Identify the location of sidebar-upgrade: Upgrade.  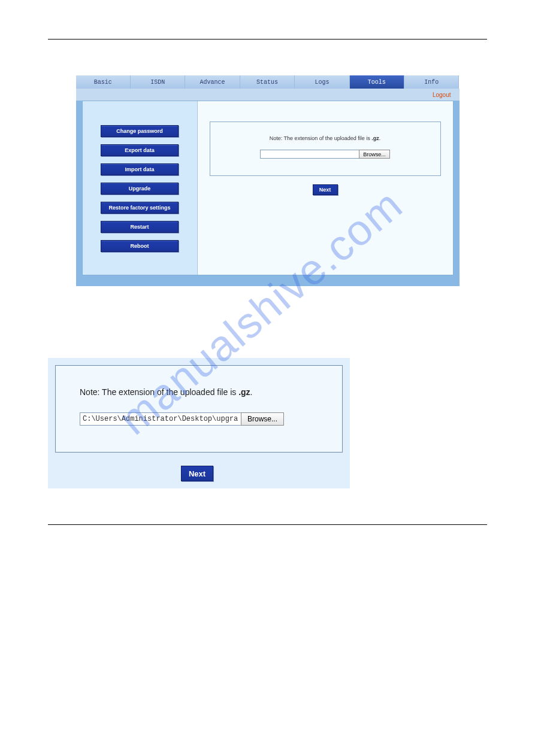
(140, 189).